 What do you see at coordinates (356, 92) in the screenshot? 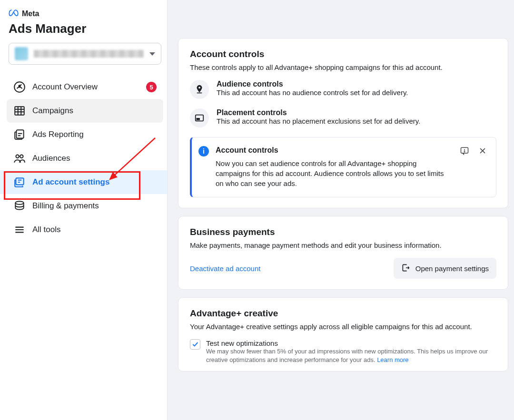
I see `row-desc: This ad account has no audience controls…` at bounding box center [356, 92].